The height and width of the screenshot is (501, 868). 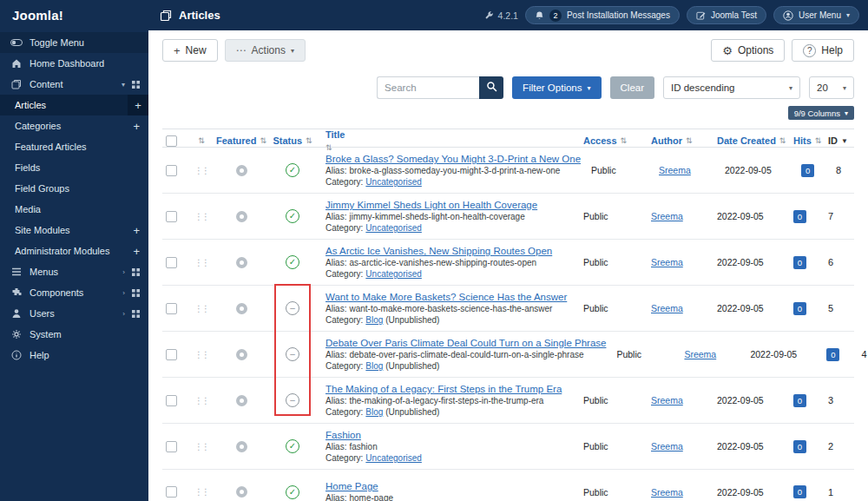 What do you see at coordinates (75, 188) in the screenshot?
I see `sidebar-item-field-groups: Field Groups` at bounding box center [75, 188].